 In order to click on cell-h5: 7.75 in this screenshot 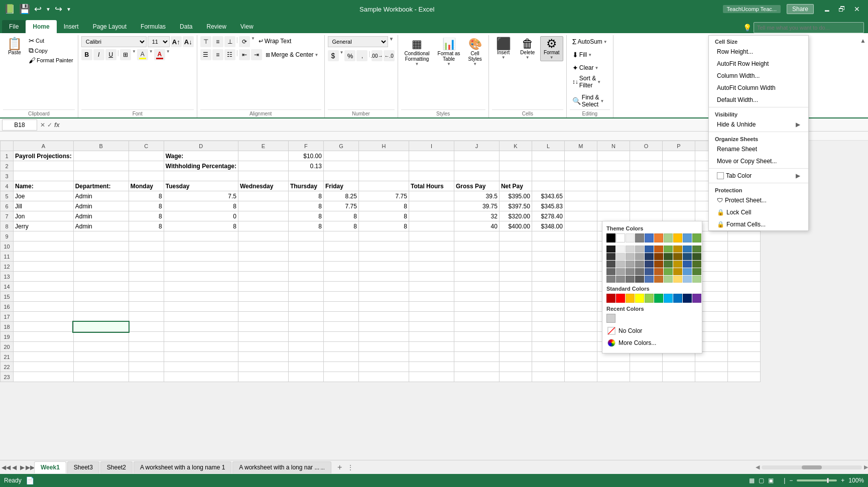, I will do `click(384, 196)`.